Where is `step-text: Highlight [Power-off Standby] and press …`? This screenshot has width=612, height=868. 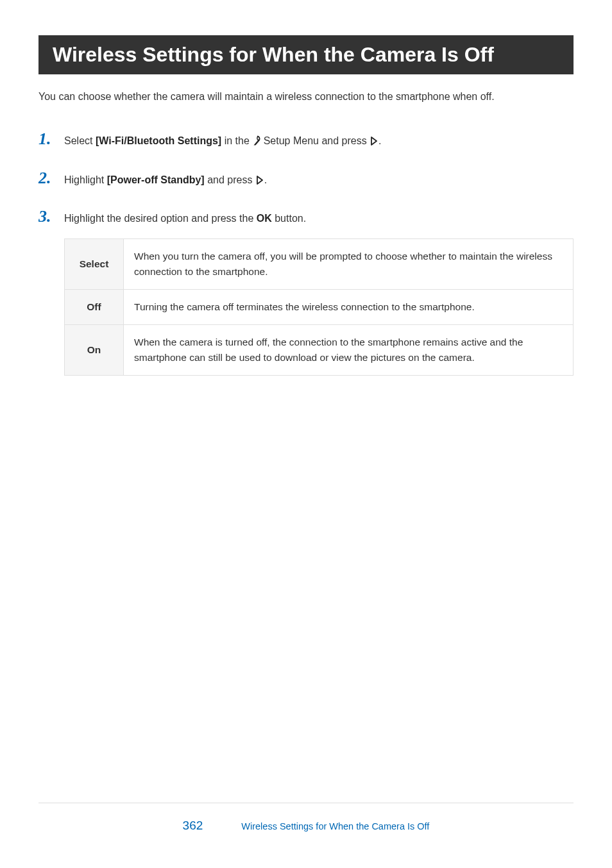
step-text: Highlight [Power-off Standby] and press … is located at coordinates (319, 180).